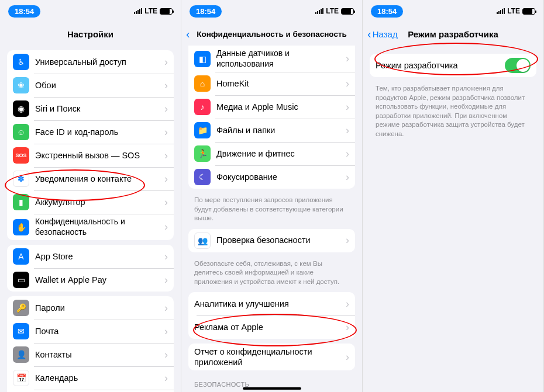 The image size is (544, 392). I want to click on row-item: Аналитика и улучшения ›, so click(271, 304).